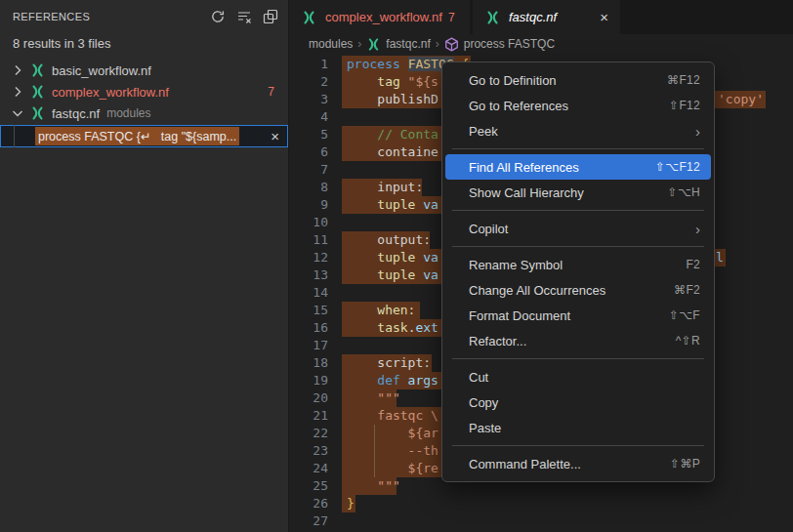  I want to click on chevron-down-icon, so click(18, 113).